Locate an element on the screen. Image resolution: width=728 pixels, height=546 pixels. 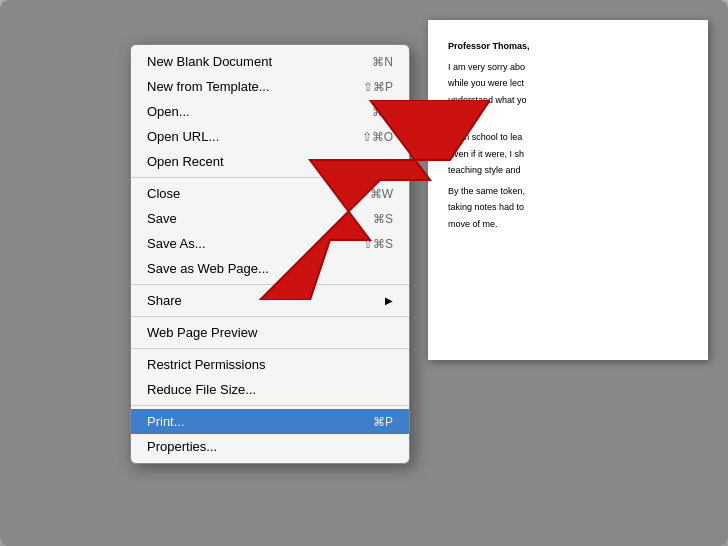
save-web-label: Save as Web Page... is located at coordinates (208, 268).